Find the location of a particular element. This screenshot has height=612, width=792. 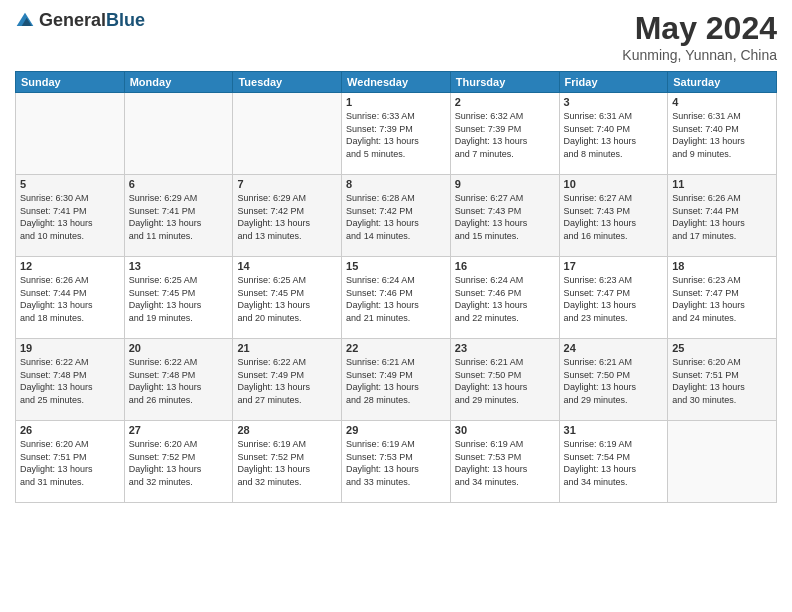

day-number: 18 is located at coordinates (722, 266).